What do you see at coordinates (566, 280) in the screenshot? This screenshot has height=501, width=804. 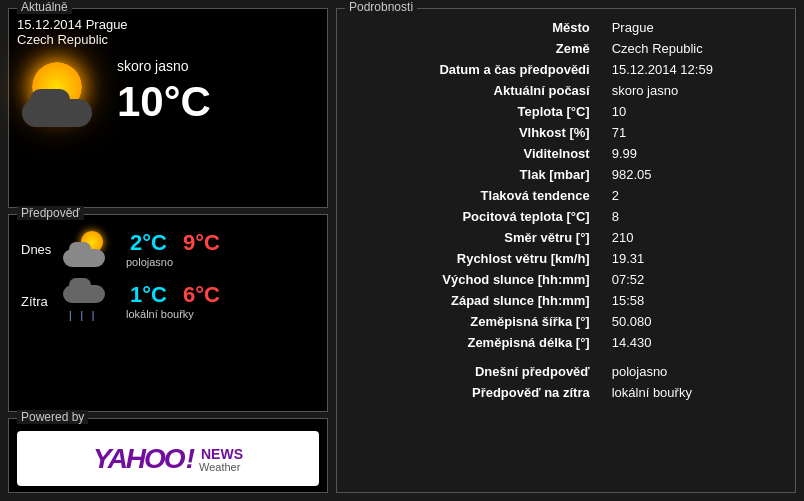 I see `detail-row: Východ slunce [hh:mm]07:52` at bounding box center [566, 280].